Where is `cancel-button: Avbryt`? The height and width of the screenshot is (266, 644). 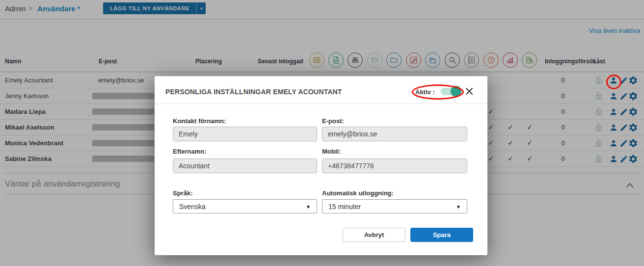 cancel-button: Avbryt is located at coordinates (374, 235).